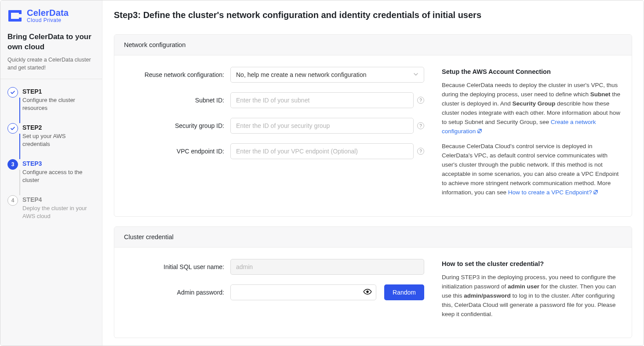  What do you see at coordinates (322, 100) in the screenshot?
I see `subnet-id-input` at bounding box center [322, 100].